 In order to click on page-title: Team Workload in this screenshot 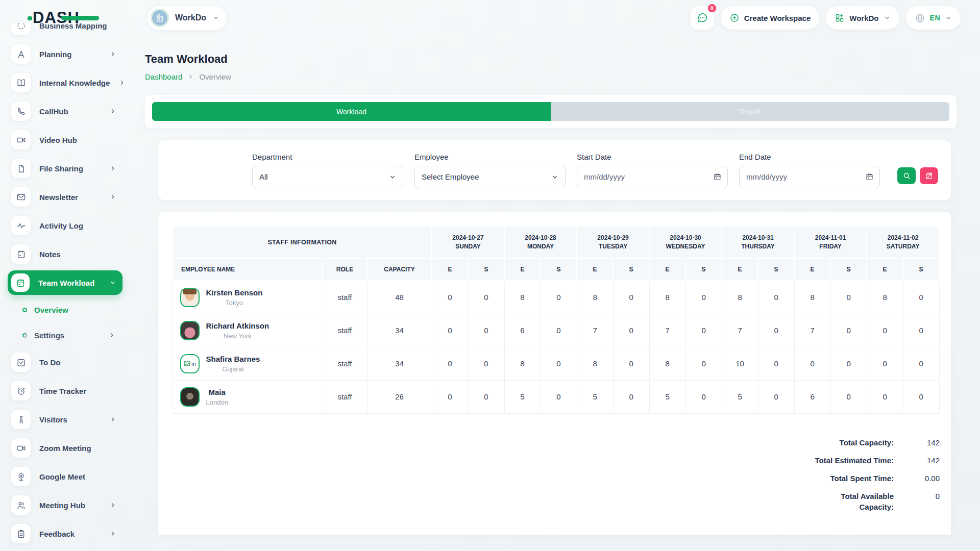, I will do `click(551, 59)`.